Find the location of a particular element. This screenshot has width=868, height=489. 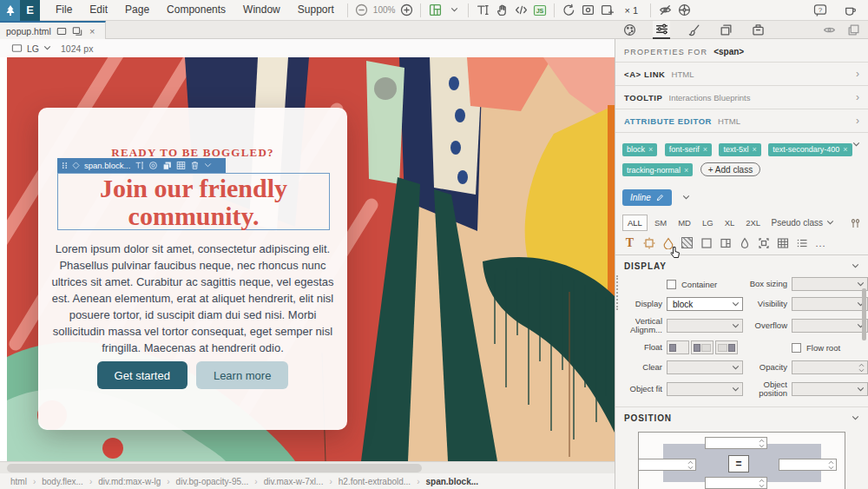

breakpoint-chevron-icon is located at coordinates (47, 49).